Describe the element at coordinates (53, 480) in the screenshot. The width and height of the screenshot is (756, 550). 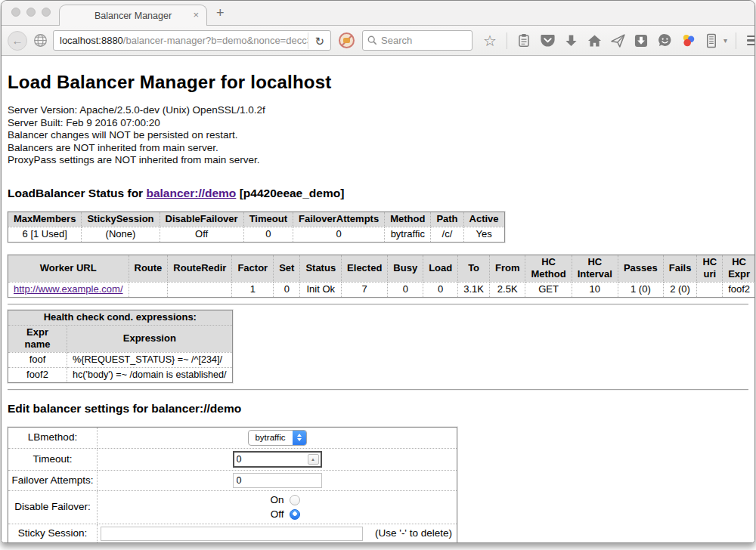
I see `failover-attempts-label: Failover Attempts:` at that location.